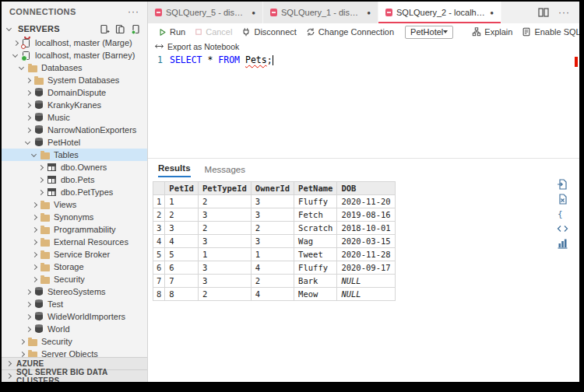 Image resolution: width=584 pixels, height=392 pixels. I want to click on table-row: 4433Wag2020-03-15, so click(274, 241).